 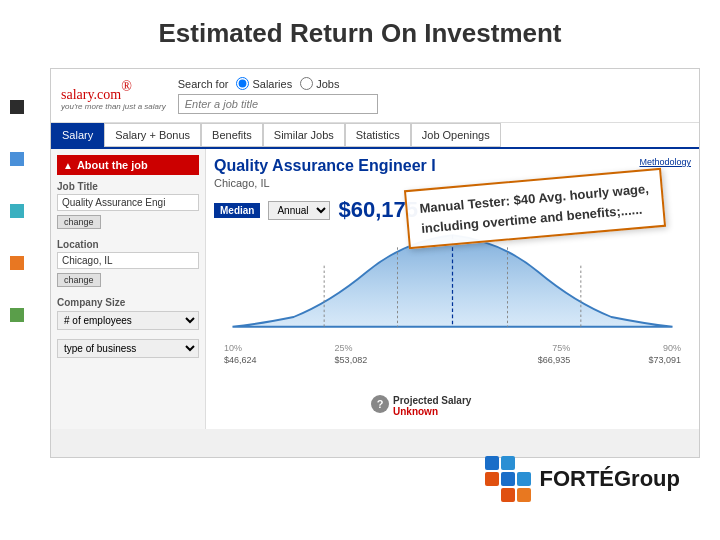 What do you see at coordinates (344, 348) in the screenshot?
I see `pct-25: 25%` at bounding box center [344, 348].